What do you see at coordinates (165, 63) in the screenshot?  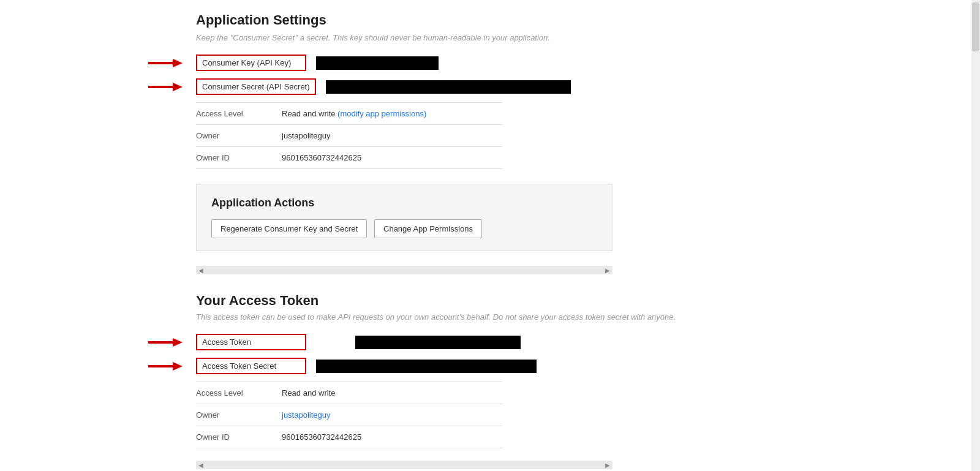 I see `arrow-consumer-key` at bounding box center [165, 63].